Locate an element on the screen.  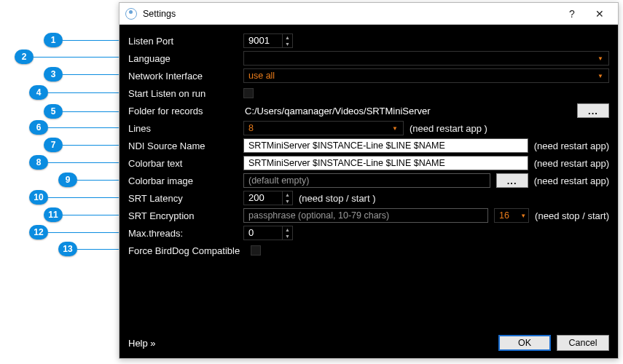
folder-label: Folder for records is located at coordinates (183, 111).